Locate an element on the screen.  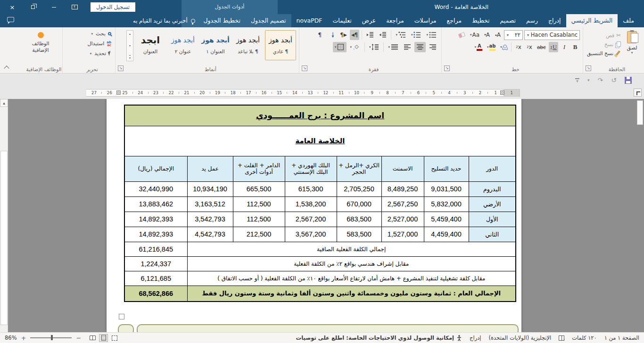
word-count-indicator: ١٢٠ كلمات is located at coordinates (584, 338).